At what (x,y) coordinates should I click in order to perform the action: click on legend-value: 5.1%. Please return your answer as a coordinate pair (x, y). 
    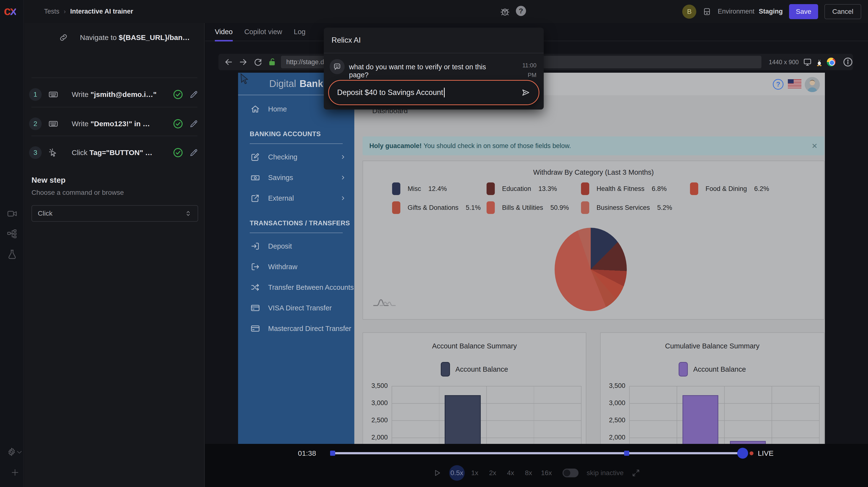
    Looking at the image, I should click on (473, 208).